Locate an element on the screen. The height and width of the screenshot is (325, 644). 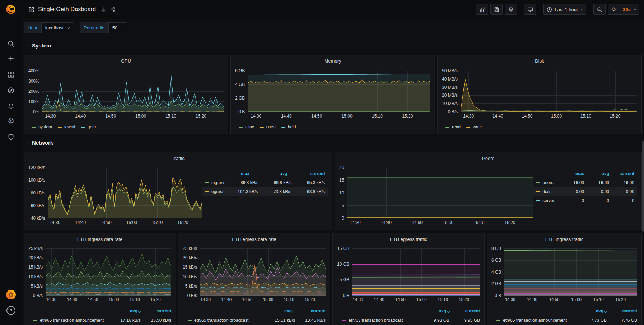
legend: avgcurrenteth/65 transaction announcemen… is located at coordinates (564, 316).